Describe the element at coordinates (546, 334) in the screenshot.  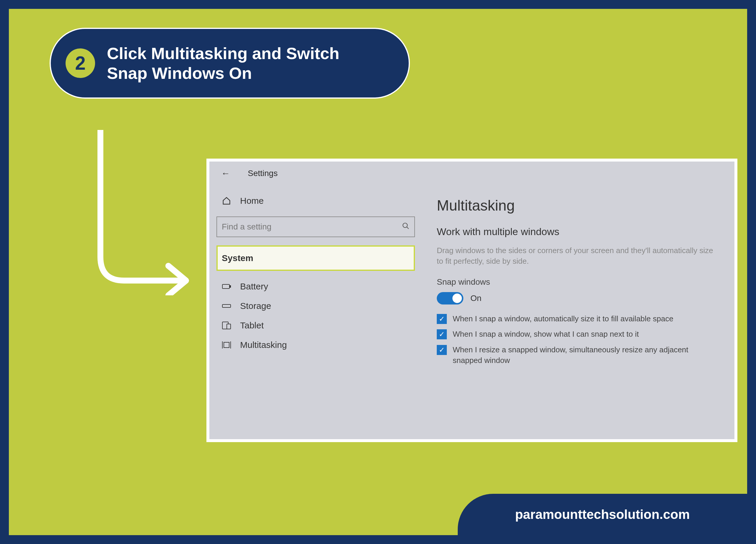
I see `check-label: When I snap a window, show what I can sn…` at that location.